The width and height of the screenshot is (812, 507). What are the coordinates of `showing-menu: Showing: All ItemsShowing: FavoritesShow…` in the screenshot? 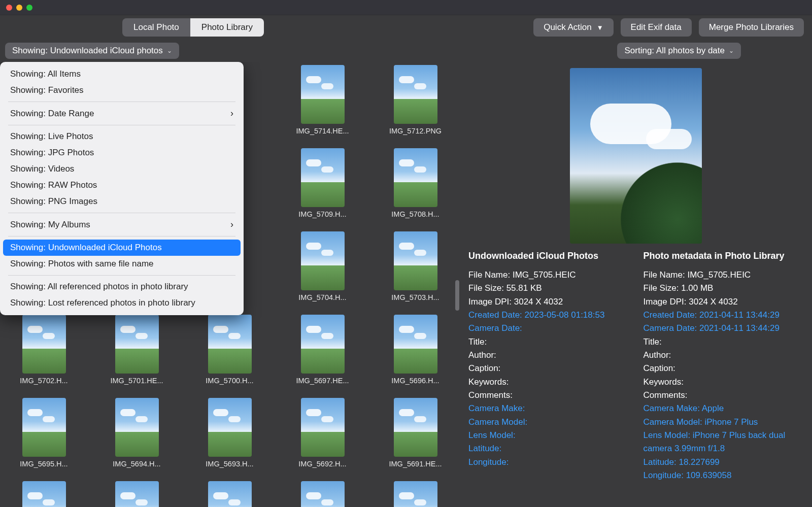 It's located at (122, 189).